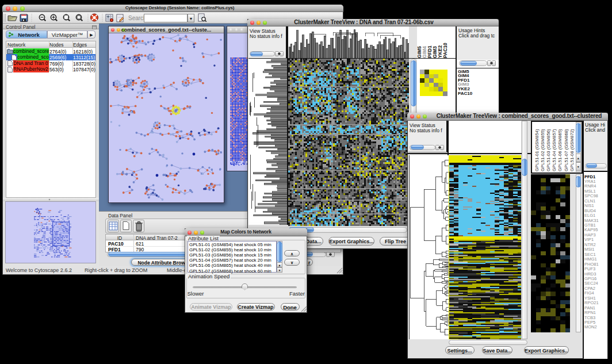 This screenshot has height=364, width=612. Describe the element at coordinates (572, 150) in the screenshot. I see `svg-text: GPL51-08 (GSM872)` at that location.